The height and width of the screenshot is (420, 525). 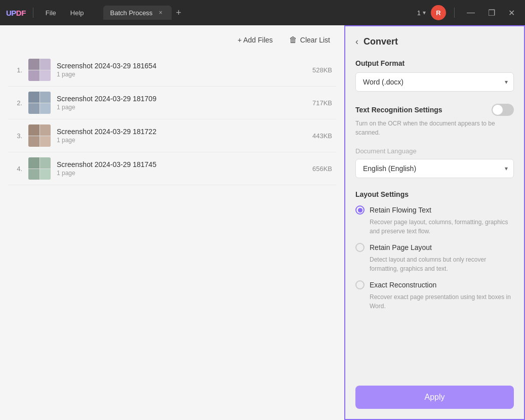 I want to click on file-name: Screenshot 2024-03-29 181745, so click(x=181, y=164).